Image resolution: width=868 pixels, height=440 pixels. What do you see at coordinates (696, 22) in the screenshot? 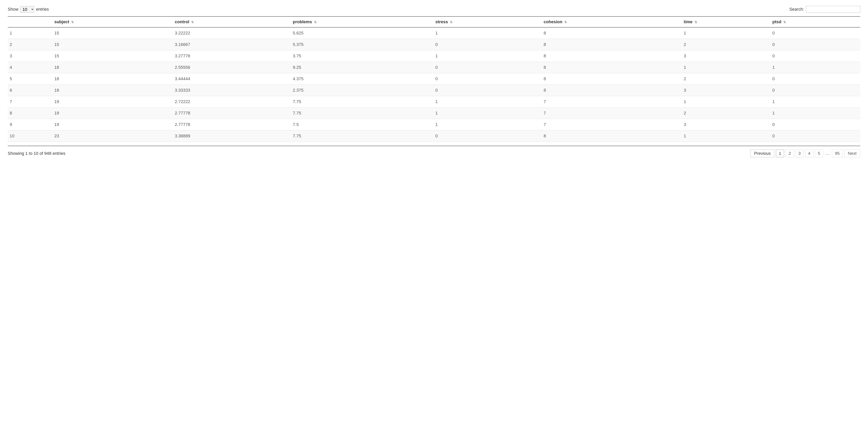
I see `sort-icon-time: ⇅` at bounding box center [696, 22].